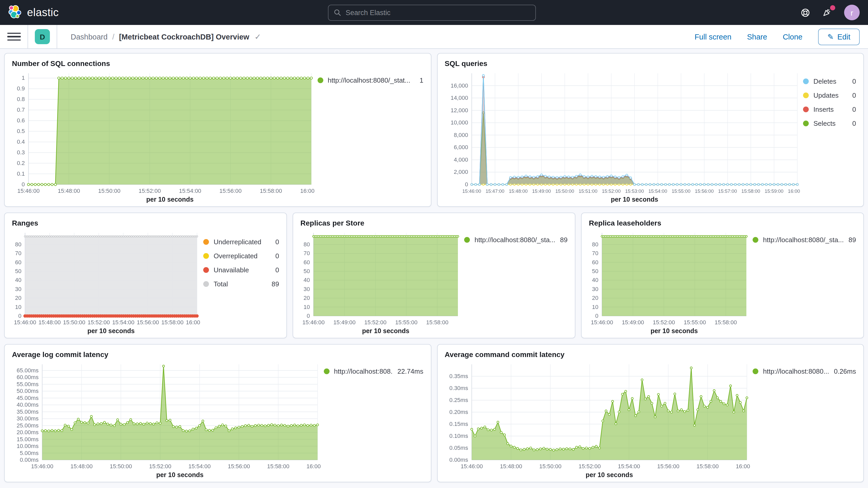 Image resolution: width=868 pixels, height=488 pixels. What do you see at coordinates (21, 152) in the screenshot?
I see `svg-text: 0.3` at bounding box center [21, 152].